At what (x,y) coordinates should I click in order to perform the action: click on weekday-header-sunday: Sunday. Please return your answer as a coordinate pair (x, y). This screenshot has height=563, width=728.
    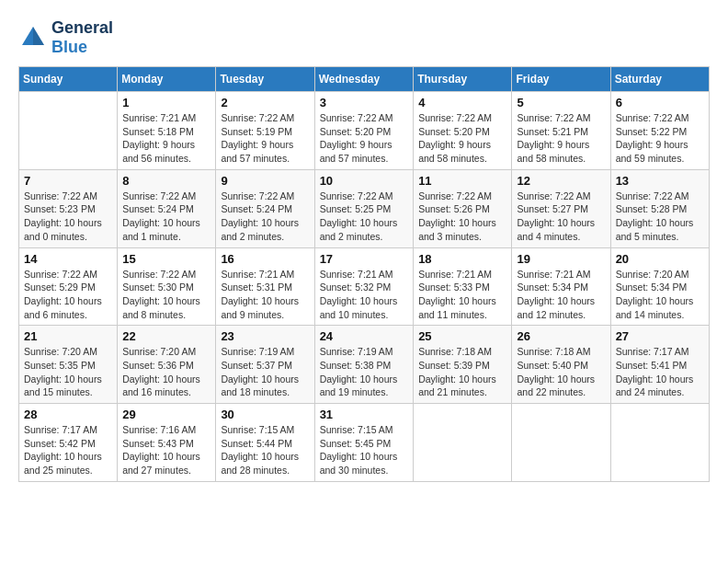
    Looking at the image, I should click on (68, 79).